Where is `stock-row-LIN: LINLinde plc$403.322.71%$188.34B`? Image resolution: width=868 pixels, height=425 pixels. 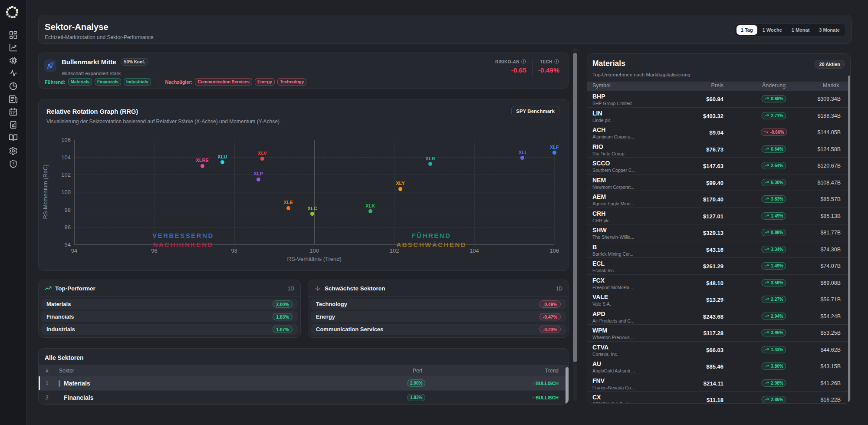
stock-row-LIN: LINLinde plc$403.322.71%$188.34B is located at coordinates (719, 116).